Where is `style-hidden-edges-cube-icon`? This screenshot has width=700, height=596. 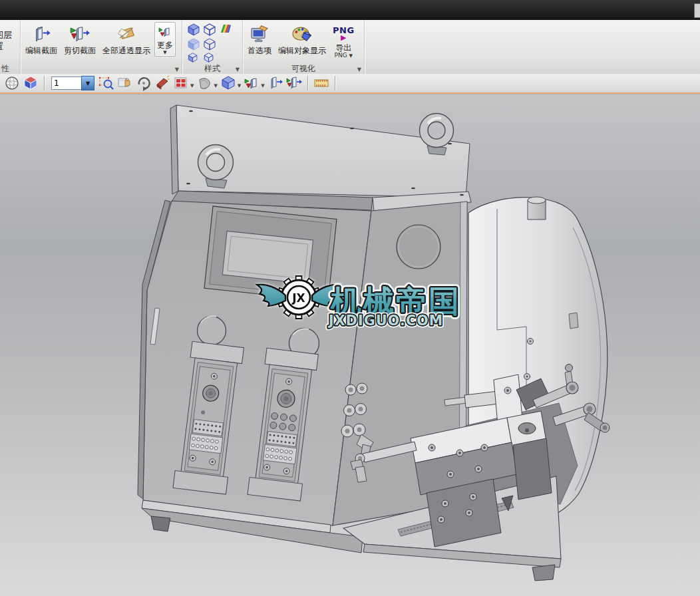 style-hidden-edges-cube-icon is located at coordinates (210, 45).